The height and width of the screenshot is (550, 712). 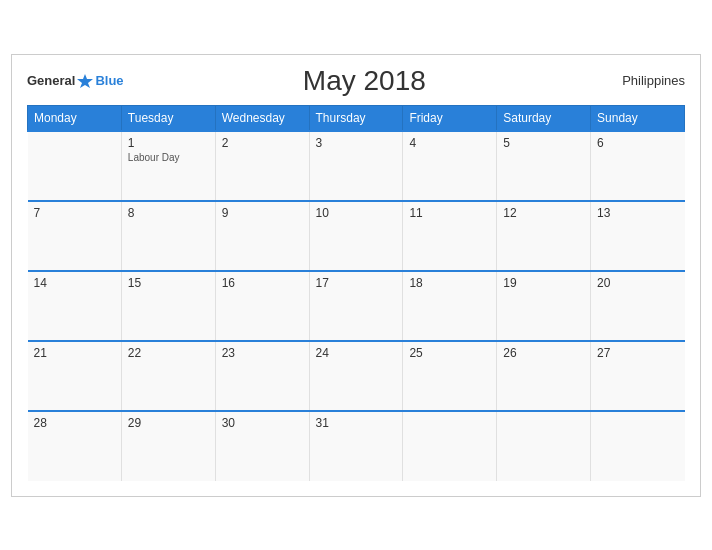 I want to click on day-number: 22, so click(x=168, y=353).